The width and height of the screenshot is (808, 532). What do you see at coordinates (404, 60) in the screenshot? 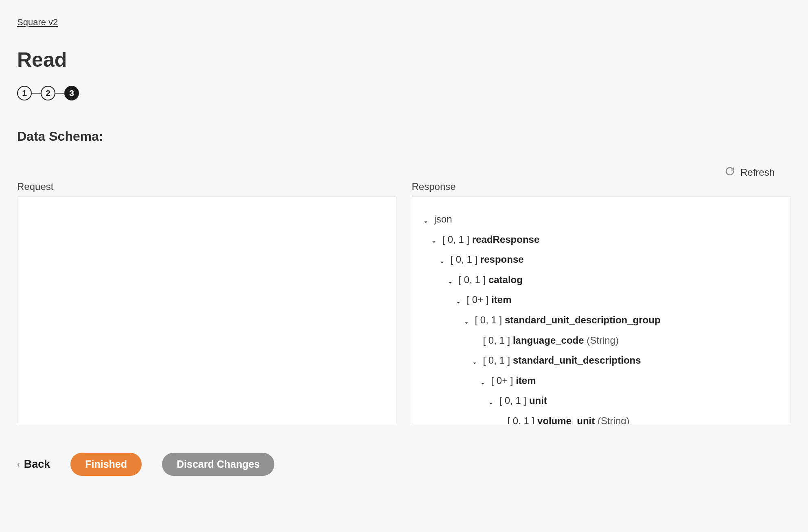
I see `page-title: Read` at bounding box center [404, 60].